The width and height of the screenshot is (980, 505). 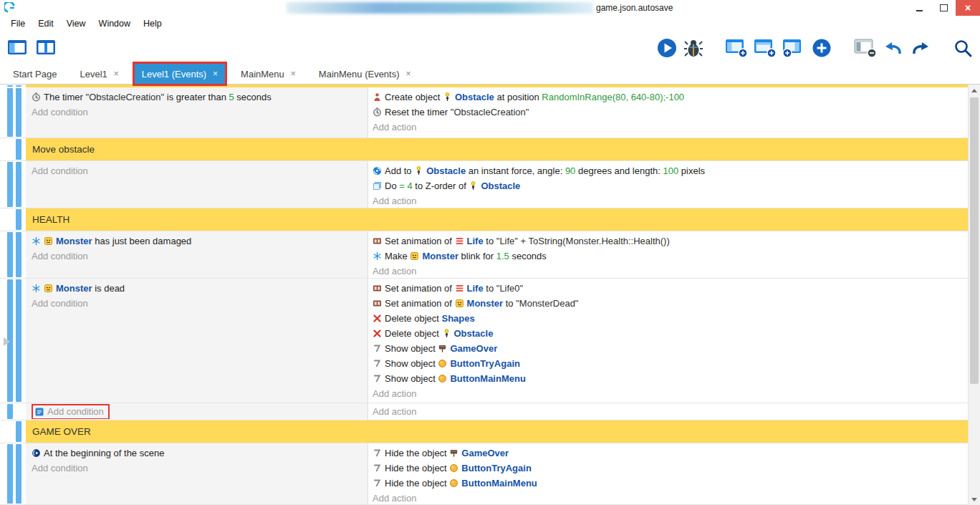 What do you see at coordinates (253, 97) in the screenshot?
I see `instruction-text: seconds` at bounding box center [253, 97].